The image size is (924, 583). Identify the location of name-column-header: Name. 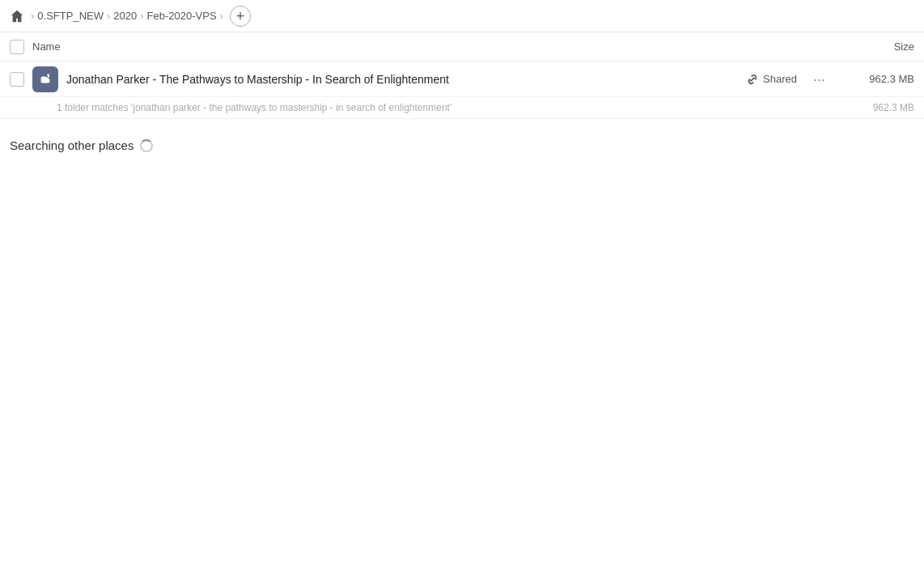
(437, 47).